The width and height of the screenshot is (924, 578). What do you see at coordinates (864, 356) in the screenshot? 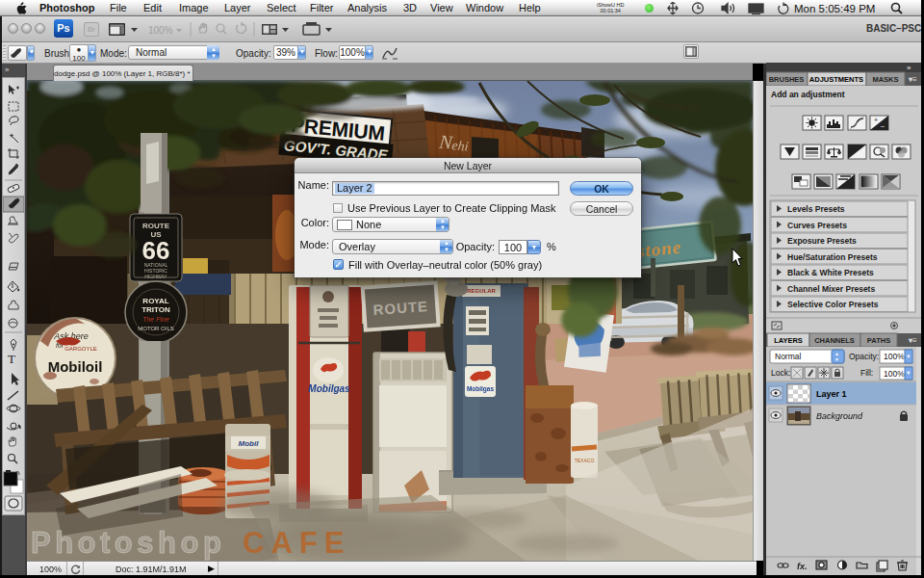
I see `svg-text: Opacity:` at bounding box center [864, 356].